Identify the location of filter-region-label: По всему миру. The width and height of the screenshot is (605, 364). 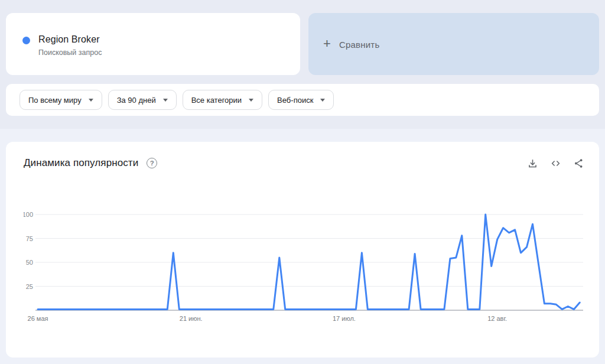
(55, 100).